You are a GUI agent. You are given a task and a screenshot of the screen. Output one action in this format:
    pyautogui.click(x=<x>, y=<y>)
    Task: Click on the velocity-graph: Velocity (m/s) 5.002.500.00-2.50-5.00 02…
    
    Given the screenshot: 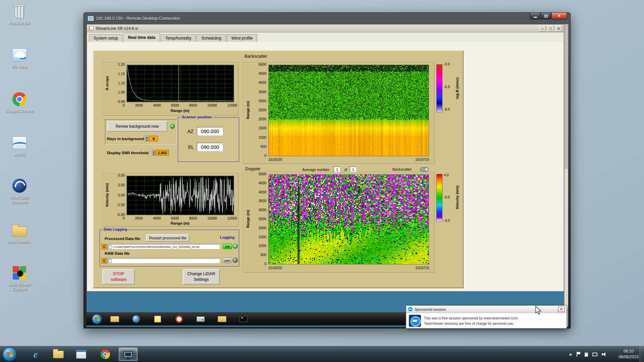 What is the action you would take?
    pyautogui.click(x=171, y=200)
    